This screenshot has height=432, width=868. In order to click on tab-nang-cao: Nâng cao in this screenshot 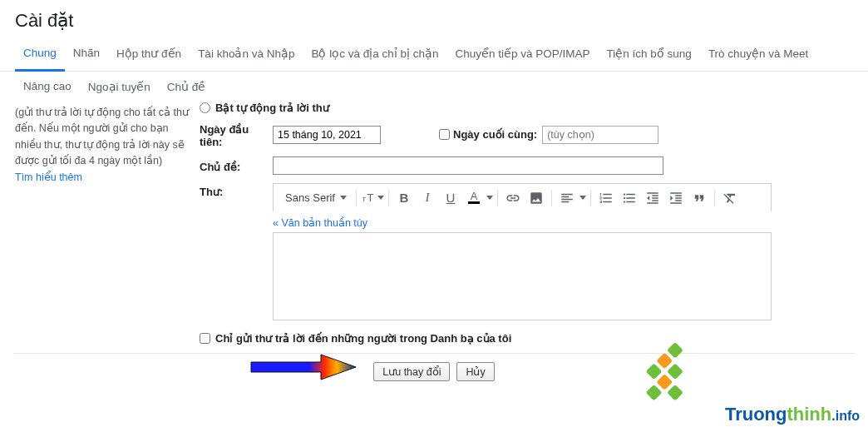, I will do `click(47, 87)`.